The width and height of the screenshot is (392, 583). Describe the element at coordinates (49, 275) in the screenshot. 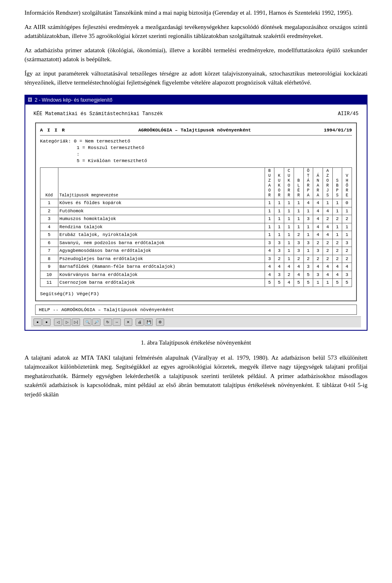

I see `table-cell-kod: 10` at that location.